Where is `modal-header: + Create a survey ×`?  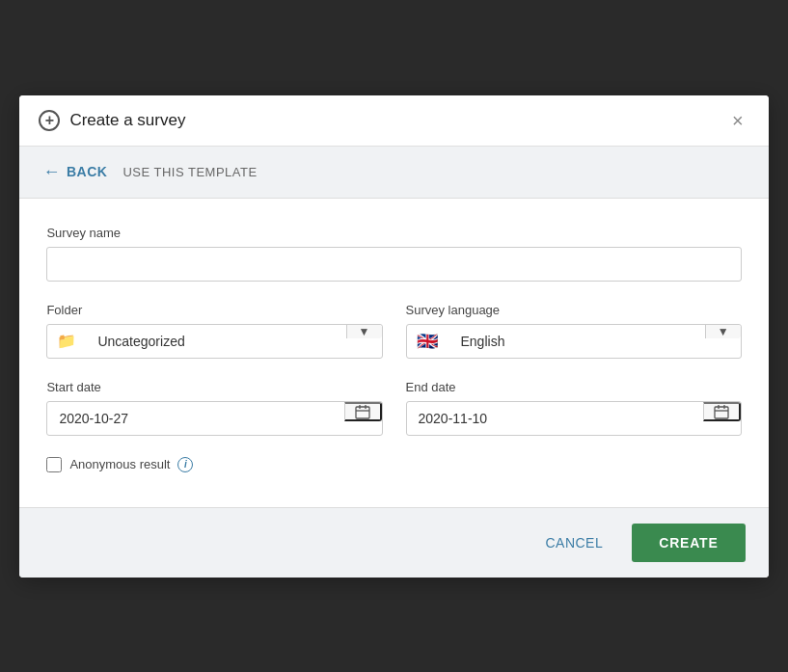 modal-header: + Create a survey × is located at coordinates (394, 121).